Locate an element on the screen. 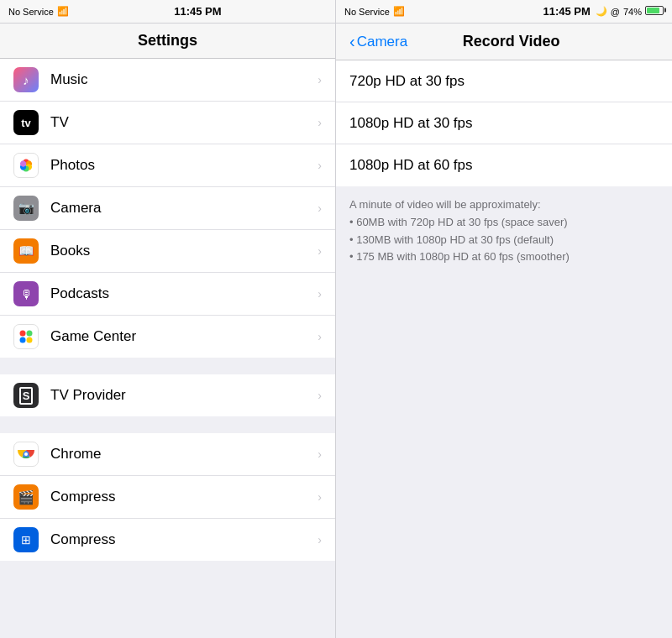 The image size is (672, 638). moon-icon: 🌙 is located at coordinates (601, 12).